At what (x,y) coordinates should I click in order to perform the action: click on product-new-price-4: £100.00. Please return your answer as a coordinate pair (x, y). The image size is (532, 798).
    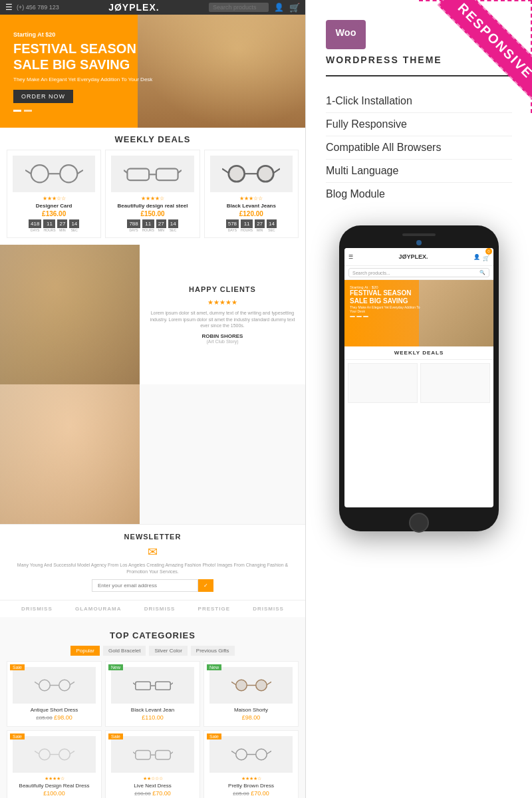
    Looking at the image, I should click on (55, 793).